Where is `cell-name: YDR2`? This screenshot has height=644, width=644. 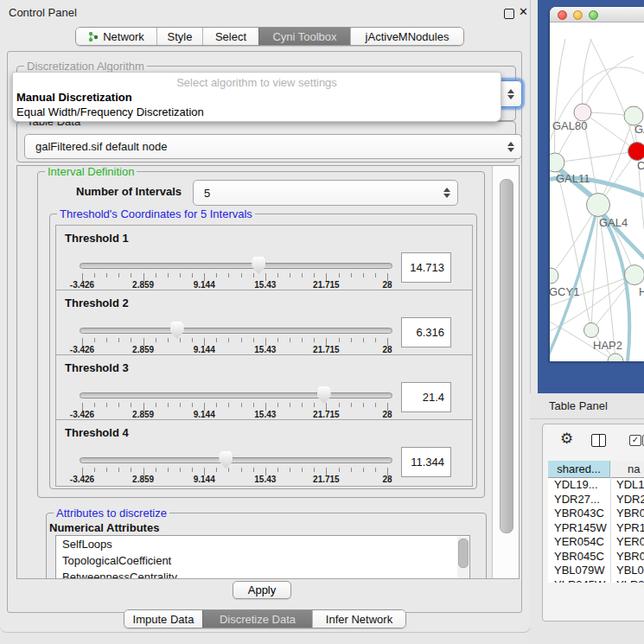 cell-name: YDR2 is located at coordinates (630, 500).